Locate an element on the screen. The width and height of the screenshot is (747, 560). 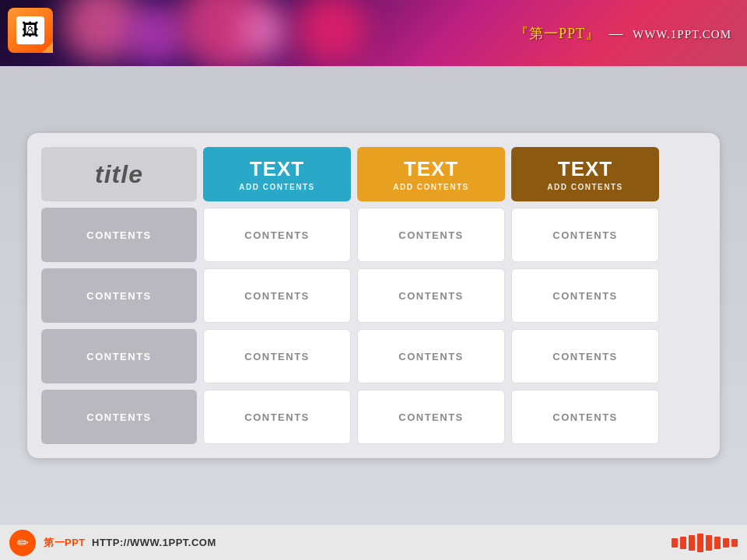
header-sub-text-2: ADD CONTENTS is located at coordinates (431, 187).